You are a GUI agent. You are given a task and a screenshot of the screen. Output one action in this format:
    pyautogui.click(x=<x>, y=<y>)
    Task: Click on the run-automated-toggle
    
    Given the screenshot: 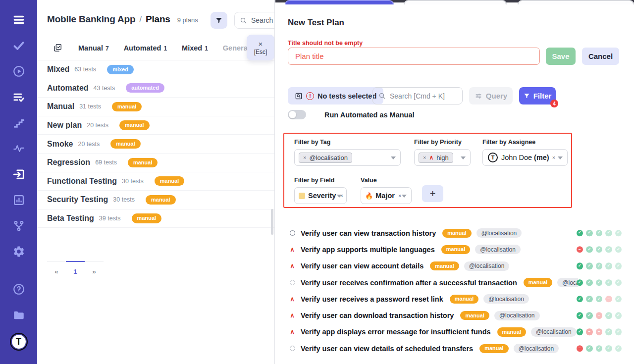 What is the action you would take?
    pyautogui.click(x=297, y=115)
    